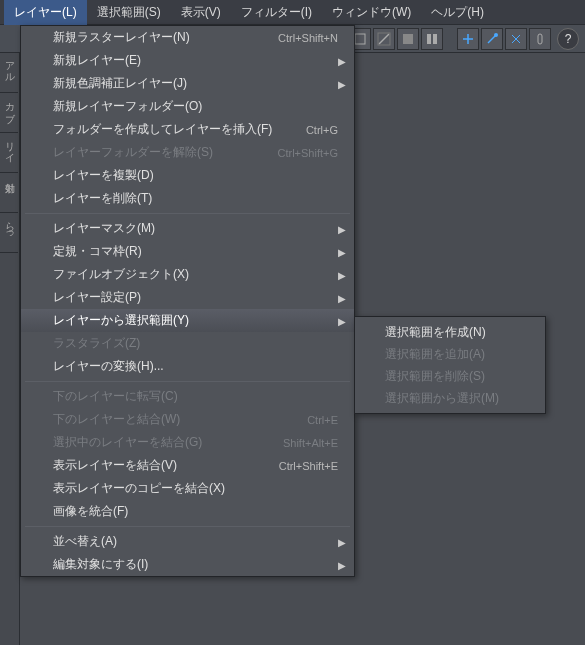  Describe the element at coordinates (201, 12) in the screenshot. I see `menubar-item-2: 表示(V)` at that location.